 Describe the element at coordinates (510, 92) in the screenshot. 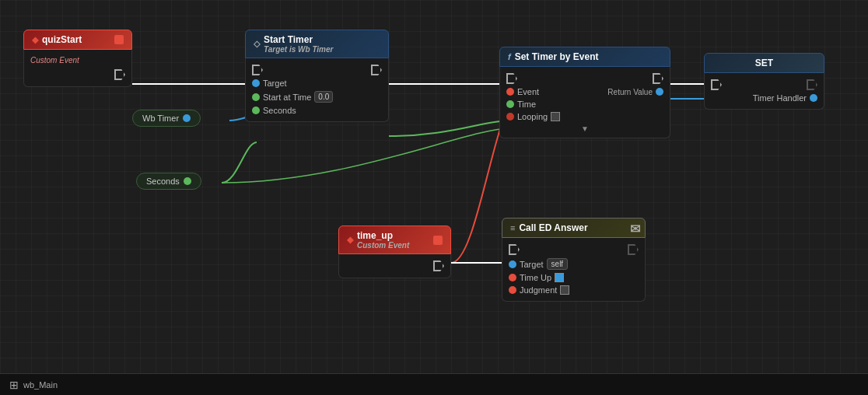

I see `event-dot` at that location.